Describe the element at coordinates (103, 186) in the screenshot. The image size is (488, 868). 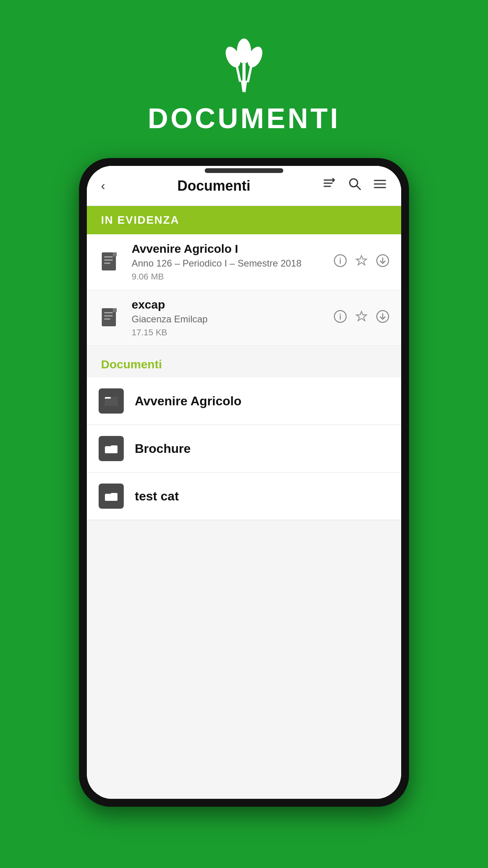
I see `back-button: ‹` at that location.